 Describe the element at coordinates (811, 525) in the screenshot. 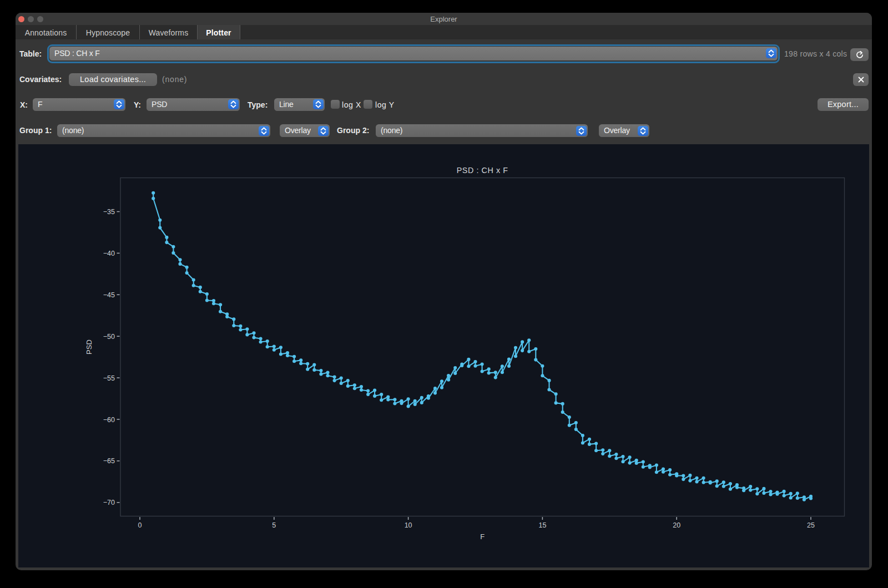

I see `svg-text: 25` at that location.